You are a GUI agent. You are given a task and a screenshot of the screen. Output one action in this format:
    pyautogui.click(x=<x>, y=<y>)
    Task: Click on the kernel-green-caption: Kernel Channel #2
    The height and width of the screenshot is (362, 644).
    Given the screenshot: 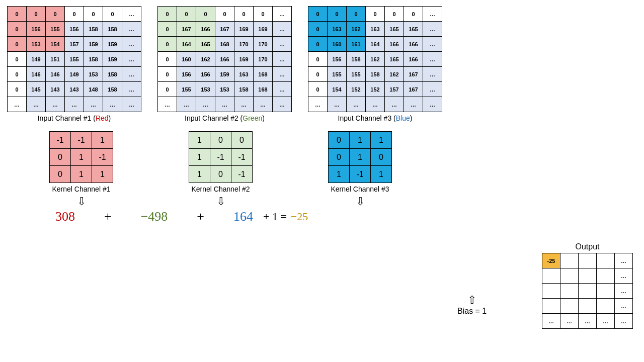 What is the action you would take?
    pyautogui.click(x=221, y=189)
    